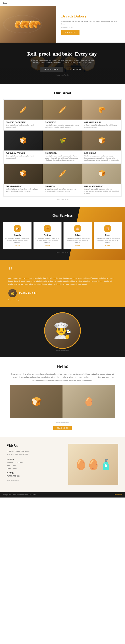 The height and width of the screenshot is (644, 125). What do you see at coordinates (91, 22) in the screenshot?
I see `hero-text: Nibh venenatis cras sed felis eget aliqu…` at bounding box center [91, 22].